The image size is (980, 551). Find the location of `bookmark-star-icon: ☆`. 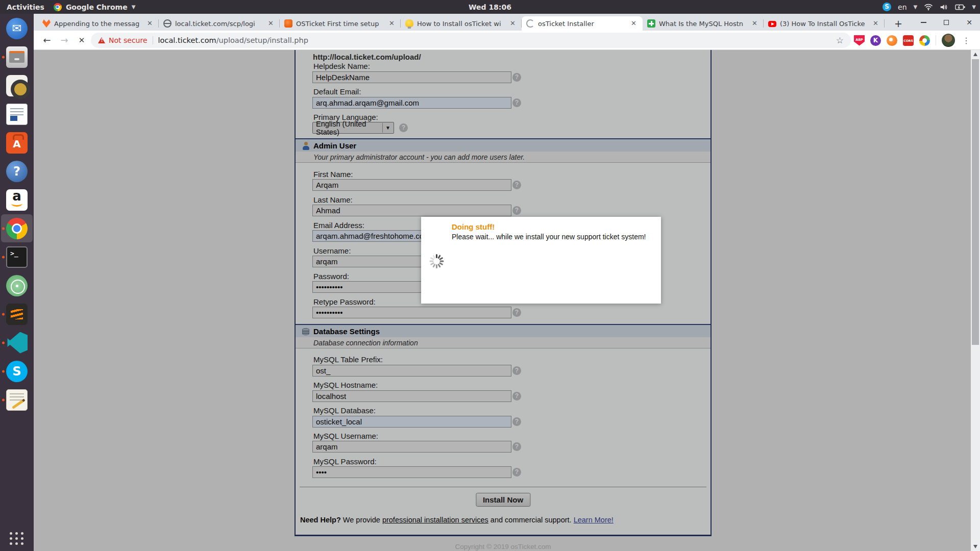

bookmark-star-icon: ☆ is located at coordinates (840, 40).